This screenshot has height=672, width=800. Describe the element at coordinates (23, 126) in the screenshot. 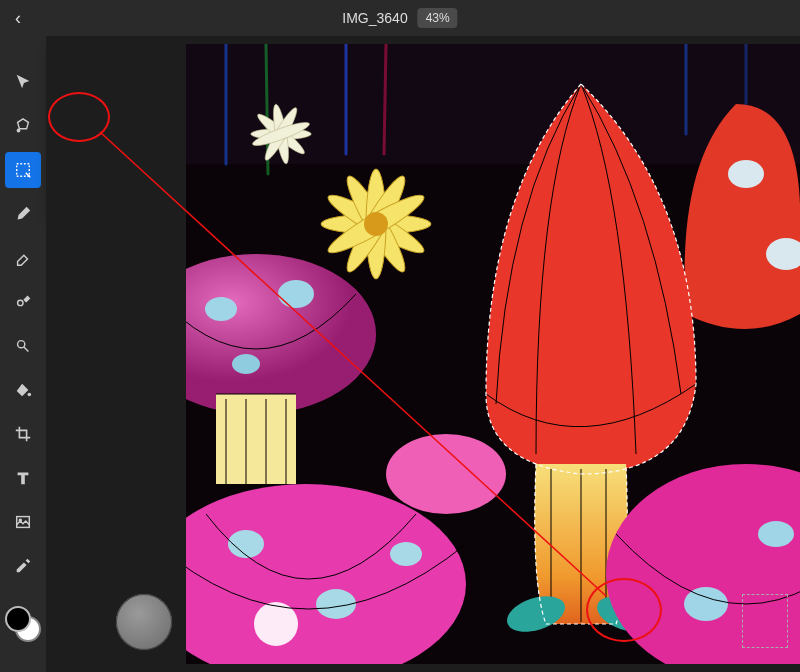

I see `lasso-tool` at that location.